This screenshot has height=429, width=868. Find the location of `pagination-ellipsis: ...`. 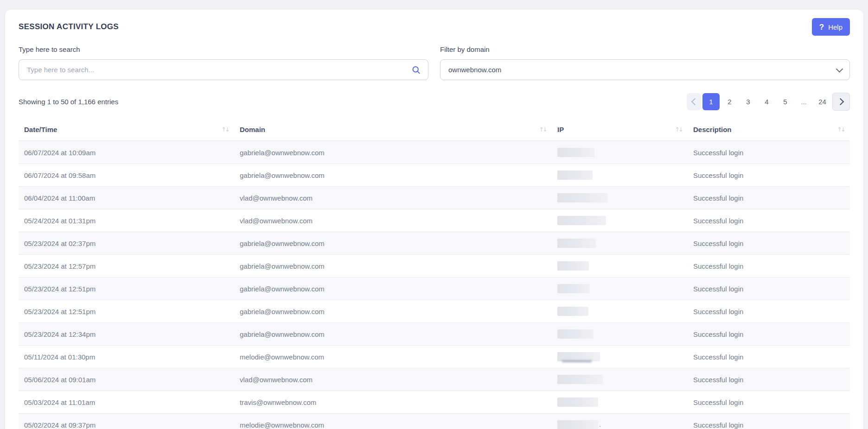

pagination-ellipsis: ... is located at coordinates (804, 102).